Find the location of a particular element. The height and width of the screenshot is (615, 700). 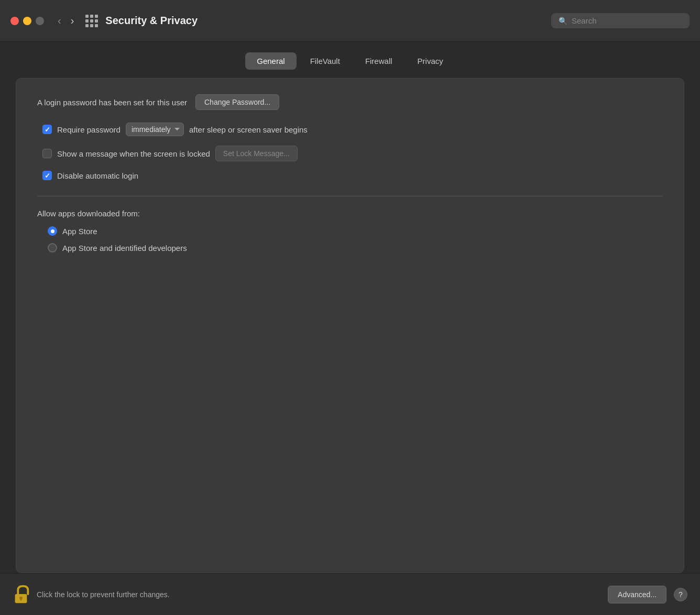

window-title: Security & Privacy is located at coordinates (328, 21).